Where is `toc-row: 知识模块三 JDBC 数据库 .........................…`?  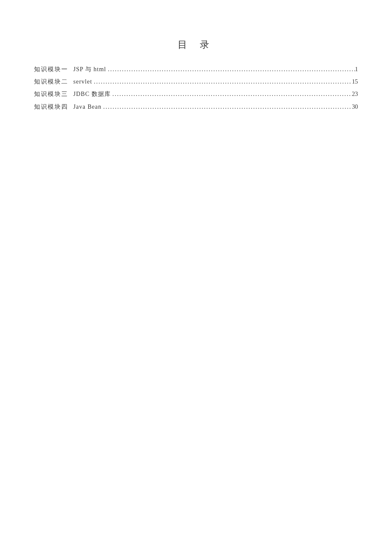 toc-row: 知识模块三 JDBC 数据库 .........................… is located at coordinates (196, 94).